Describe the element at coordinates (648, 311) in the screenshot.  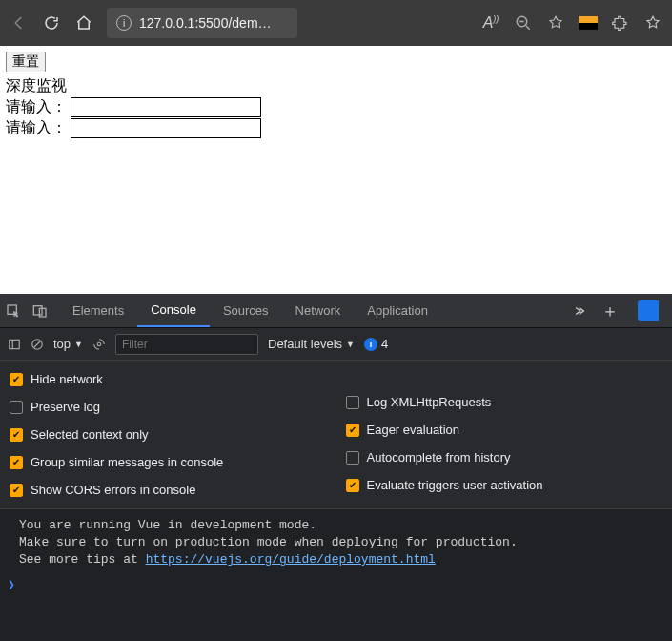
I see `devtools-drawer-toggle` at that location.